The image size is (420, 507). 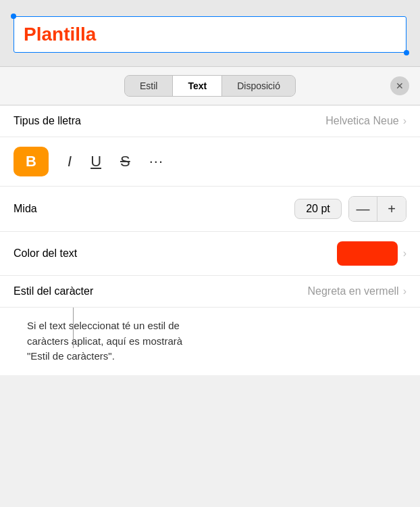 I want to click on font-label: Tipus de lletra, so click(x=169, y=121).